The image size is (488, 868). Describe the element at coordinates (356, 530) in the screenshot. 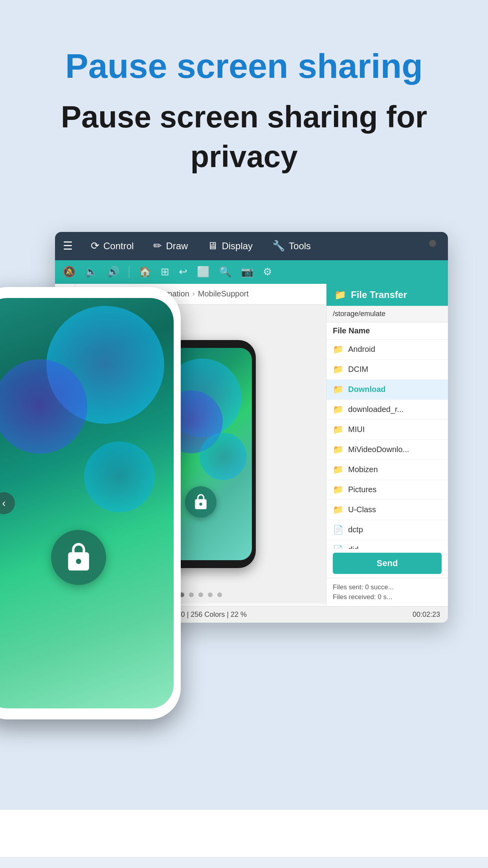

I see `file-name: dctp` at that location.